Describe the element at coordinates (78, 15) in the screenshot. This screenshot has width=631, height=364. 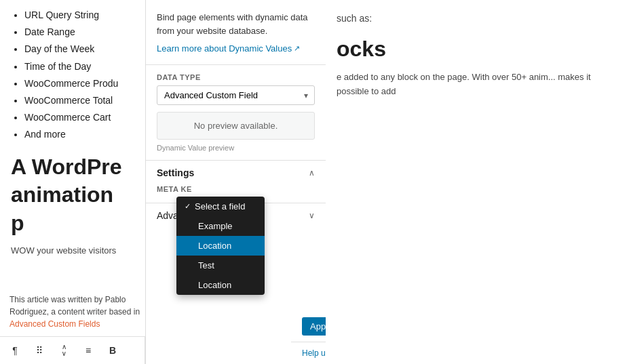
I see `list-item: URL Query String` at that location.